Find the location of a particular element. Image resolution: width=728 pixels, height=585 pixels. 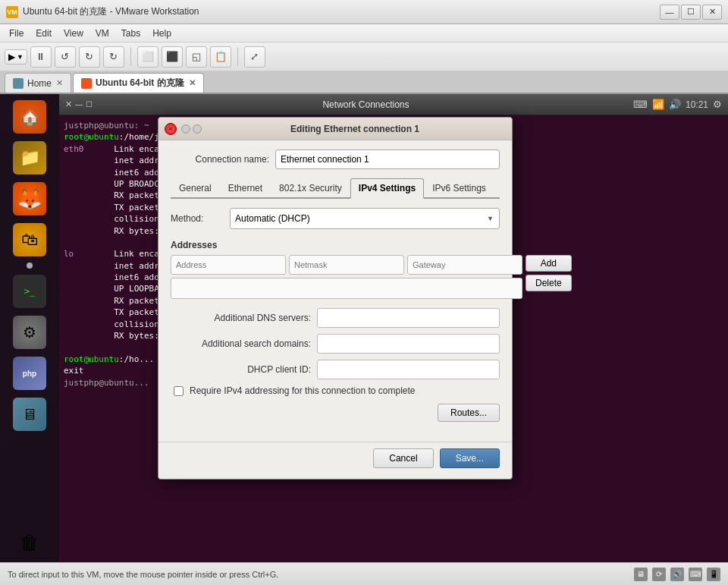

menu-view: View is located at coordinates (74, 33).